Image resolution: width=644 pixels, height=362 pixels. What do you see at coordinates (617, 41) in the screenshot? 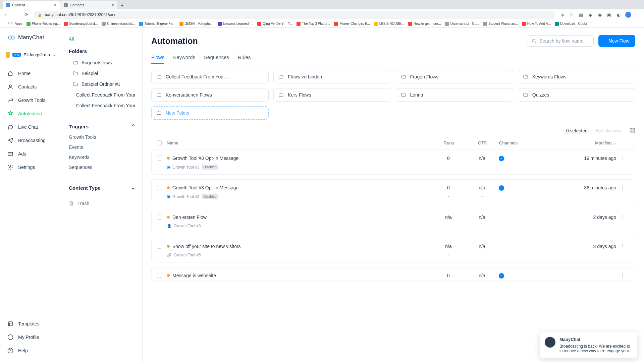
I see `new-flow-button: + New Flow` at bounding box center [617, 41].